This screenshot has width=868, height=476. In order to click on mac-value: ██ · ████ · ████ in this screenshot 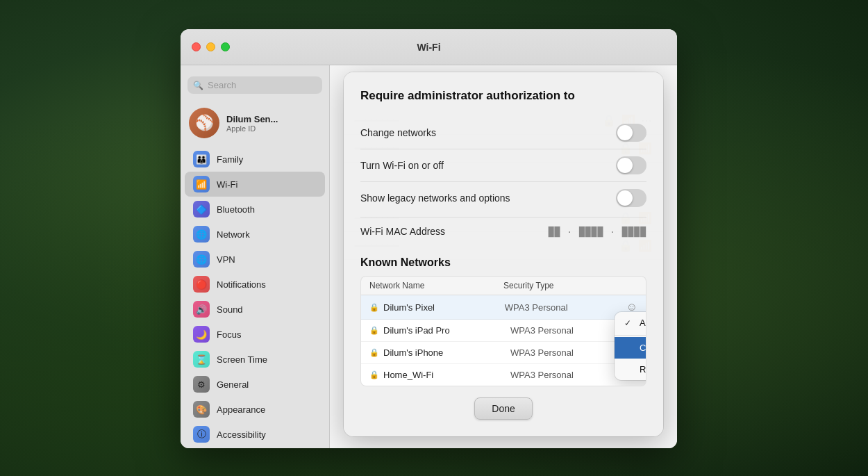, I will do `click(597, 232)`.